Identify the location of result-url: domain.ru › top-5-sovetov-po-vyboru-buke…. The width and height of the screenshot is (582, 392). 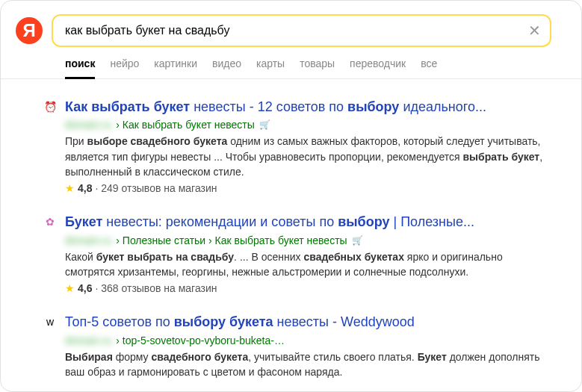
(308, 340).